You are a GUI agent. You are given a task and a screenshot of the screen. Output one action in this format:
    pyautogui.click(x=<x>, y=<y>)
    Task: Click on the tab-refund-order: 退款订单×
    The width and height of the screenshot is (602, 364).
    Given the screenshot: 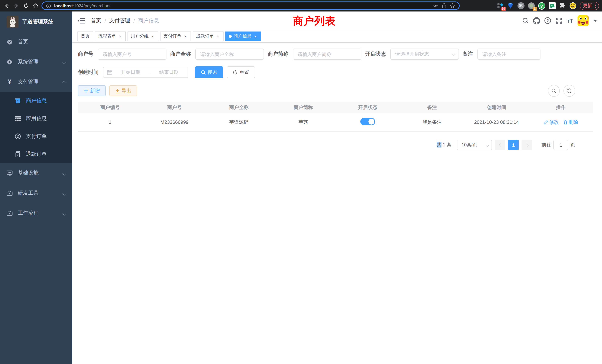 What is the action you would take?
    pyautogui.click(x=208, y=36)
    